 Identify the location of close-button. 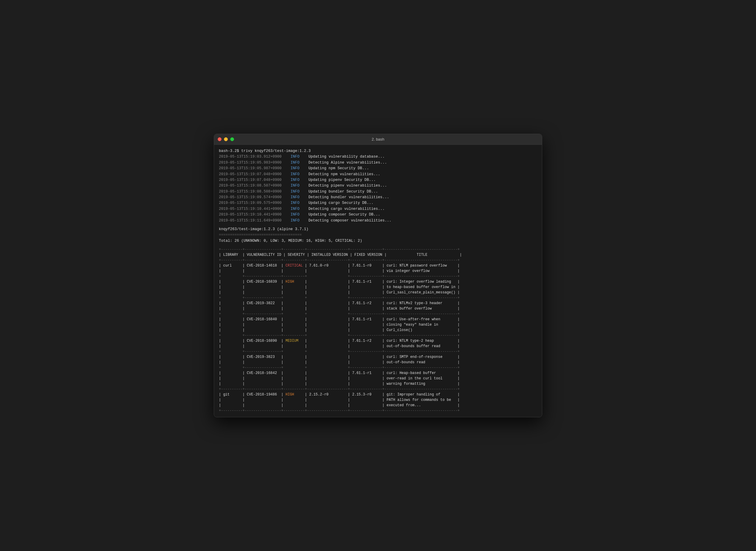
(220, 139).